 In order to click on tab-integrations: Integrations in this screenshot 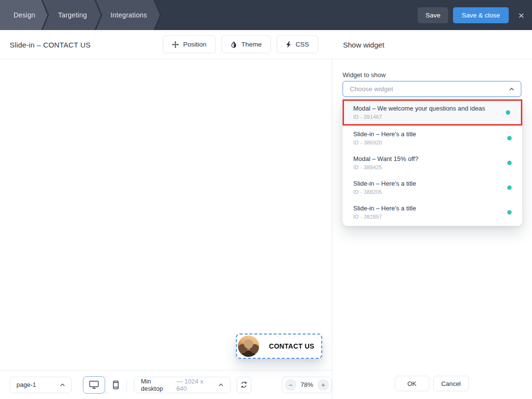, I will do `click(127, 15)`.